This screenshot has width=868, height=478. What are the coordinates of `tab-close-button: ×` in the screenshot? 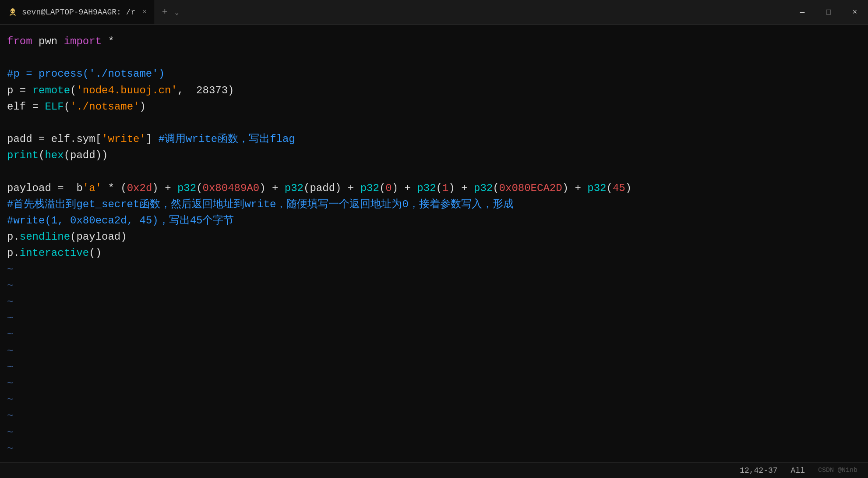 It's located at (145, 12).